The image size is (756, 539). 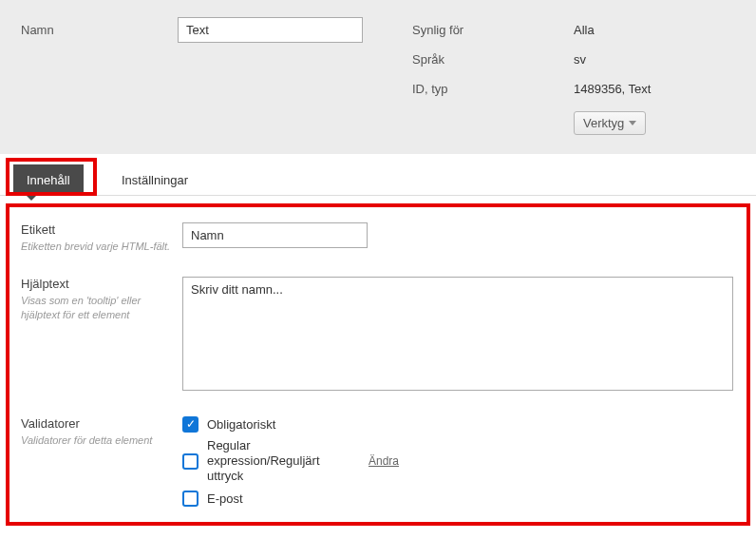 What do you see at coordinates (241, 424) in the screenshot?
I see `validator-required-label: Obligatoriskt` at bounding box center [241, 424].